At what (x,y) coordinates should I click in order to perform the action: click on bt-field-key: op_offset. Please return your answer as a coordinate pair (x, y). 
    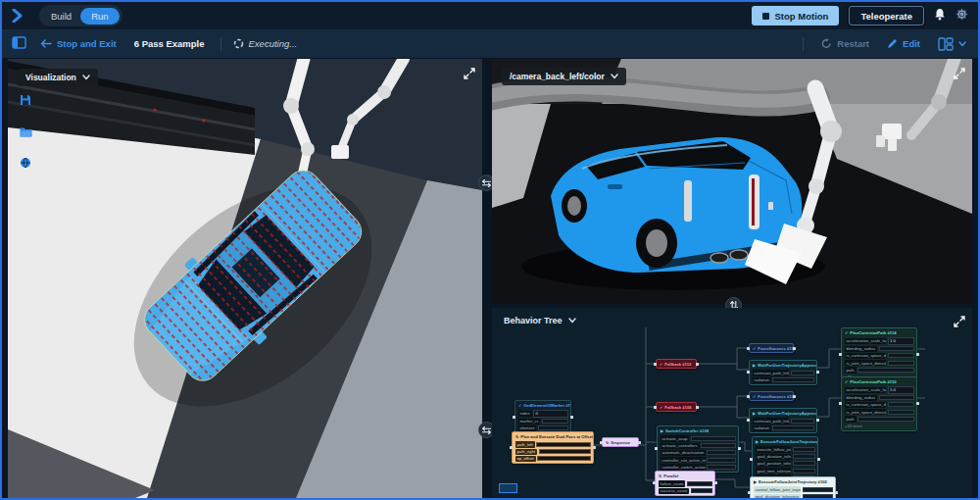
    Looking at the image, I should click on (525, 459).